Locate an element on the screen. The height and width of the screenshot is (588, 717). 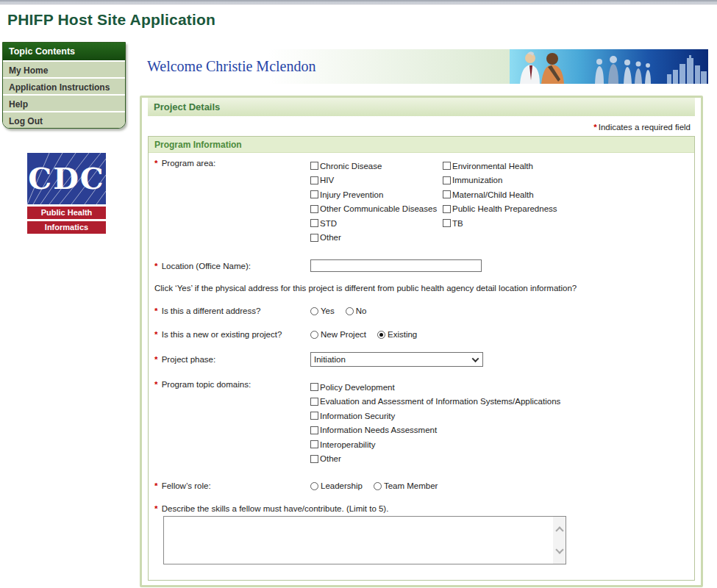
checkbox-label: Information Needs Assessment is located at coordinates (378, 430).